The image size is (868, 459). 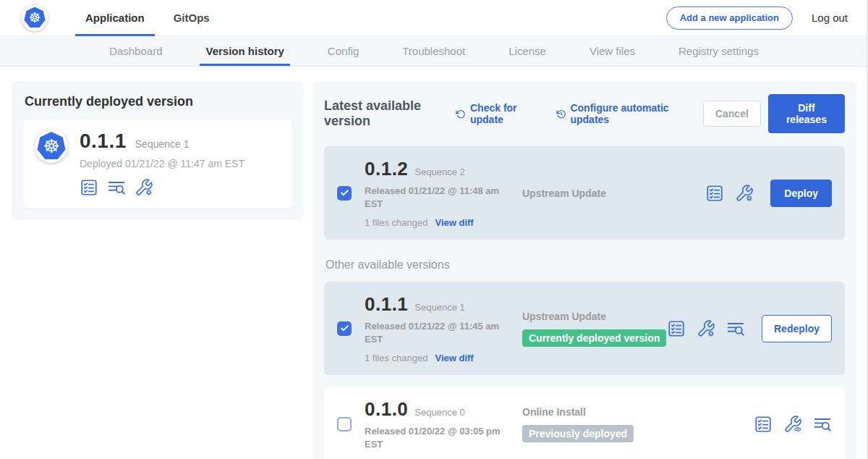 I want to click on subnav-tab-registry-settings: Registry settings, so click(x=719, y=51).